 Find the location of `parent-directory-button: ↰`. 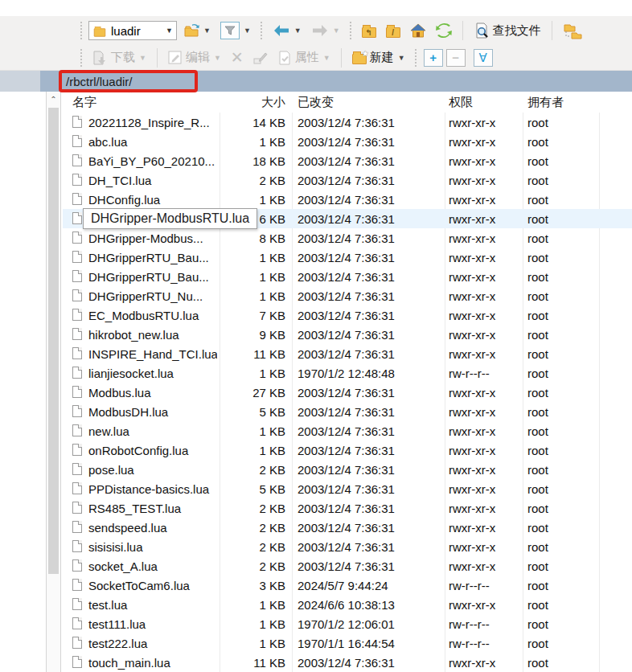

parent-directory-button: ↰ is located at coordinates (369, 31).